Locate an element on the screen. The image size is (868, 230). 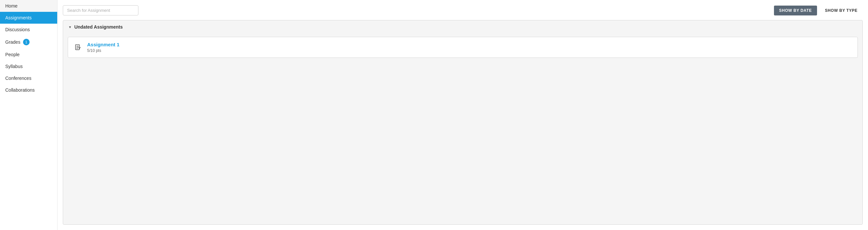
show-by-type-button: SHOW BY TYPE is located at coordinates (841, 11).